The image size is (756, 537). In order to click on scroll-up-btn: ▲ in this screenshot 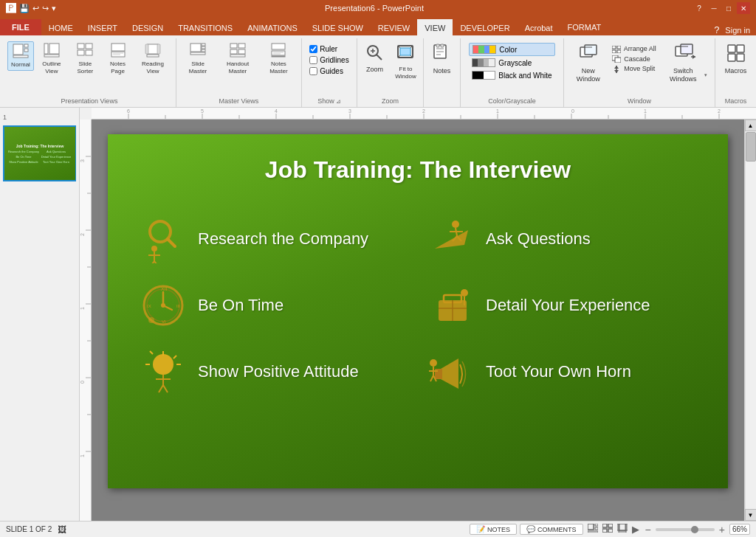, I will do `click(751, 125)`.